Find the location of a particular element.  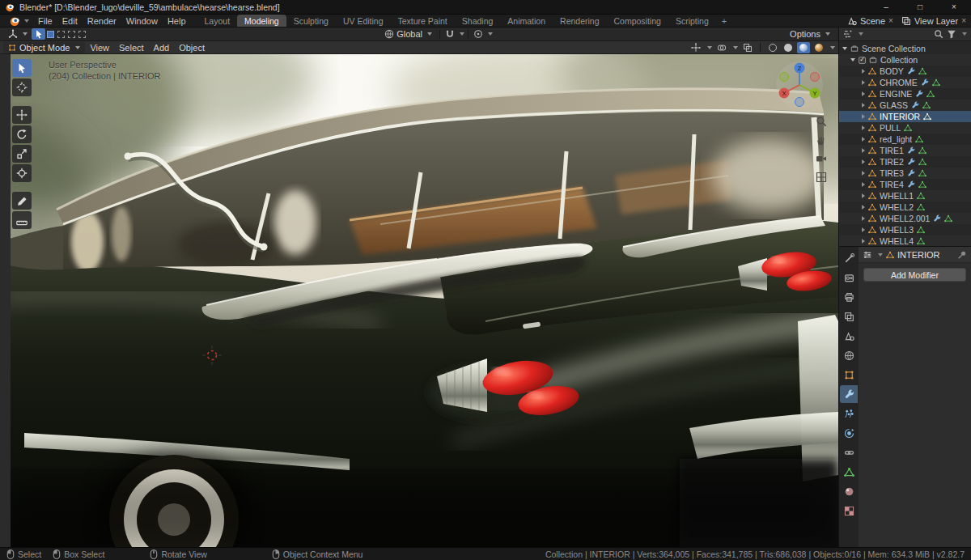

filter-icon is located at coordinates (952, 34).